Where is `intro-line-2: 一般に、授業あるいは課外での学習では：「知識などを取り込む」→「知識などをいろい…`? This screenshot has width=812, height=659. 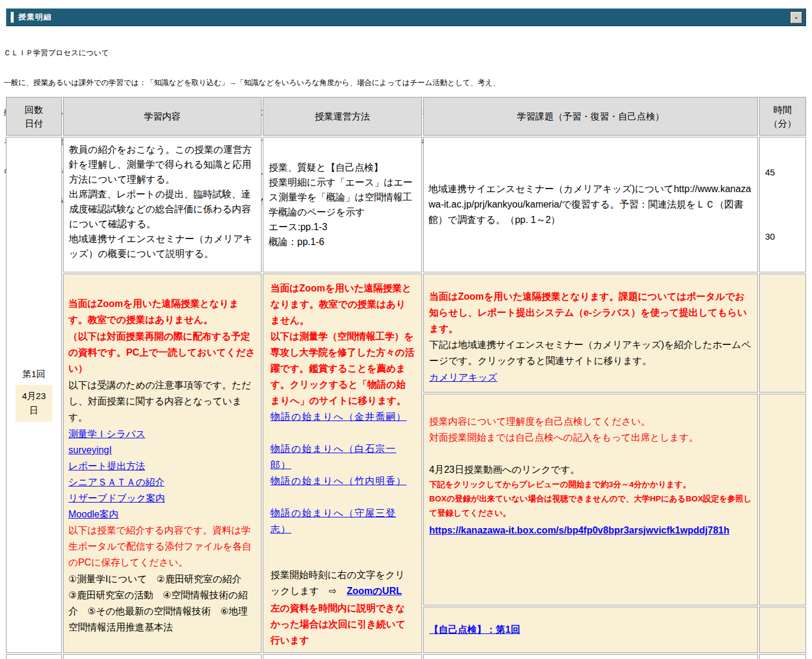
intro-line-2: 一般に、授業あるいは課外での学習では：「知識などを取り込む」→「知識などをいろい… is located at coordinates (256, 83).